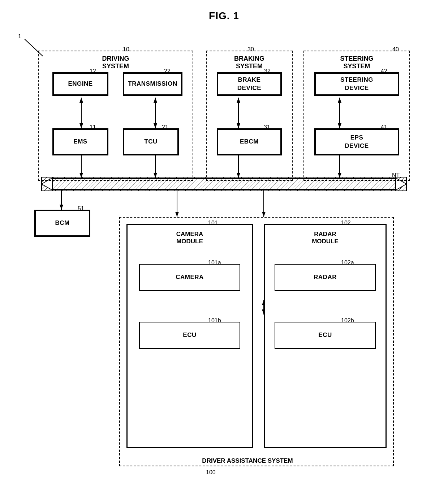 This screenshot has width=448, height=492. Describe the element at coordinates (249, 142) in the screenshot. I see `ebcm-box: EBCM` at that location.